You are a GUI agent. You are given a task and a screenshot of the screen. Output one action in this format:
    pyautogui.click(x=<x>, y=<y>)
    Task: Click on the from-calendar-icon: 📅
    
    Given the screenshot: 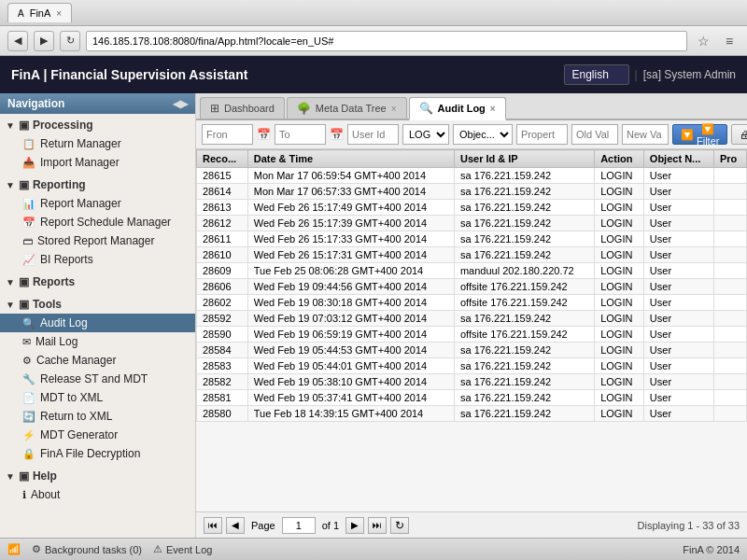 What is the action you would take?
    pyautogui.click(x=263, y=134)
    